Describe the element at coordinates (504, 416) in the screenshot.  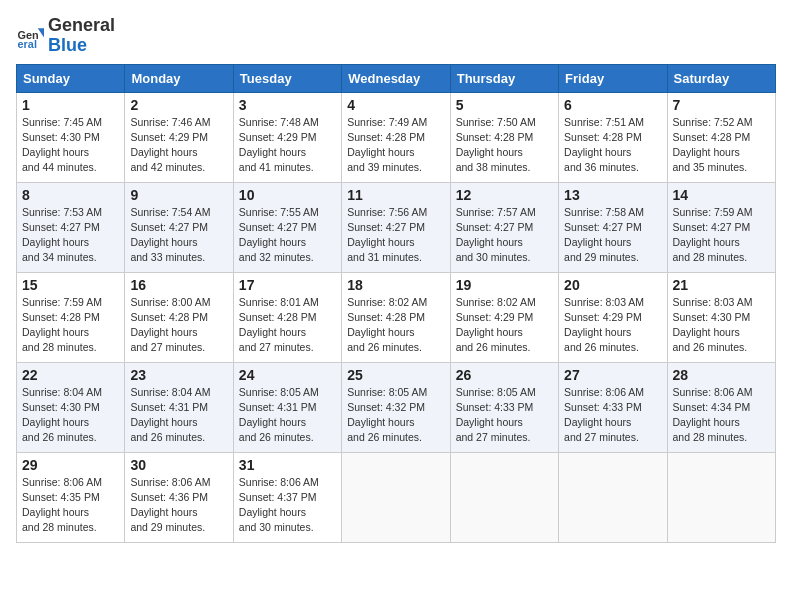
I see `day-info: Sunrise: 8:05 AM Sunset: 4:33 PM Dayligh…` at that location.